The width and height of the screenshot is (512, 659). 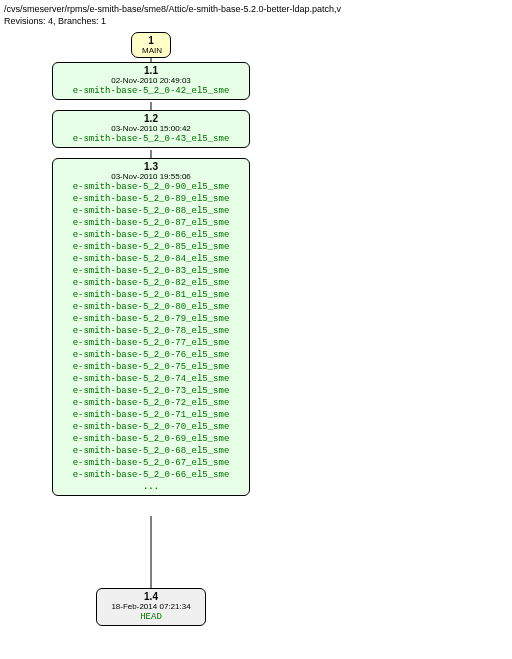 I want to click on revision-tag: e-smith-base-5_2_0-70_el5_sme, so click(x=151, y=427).